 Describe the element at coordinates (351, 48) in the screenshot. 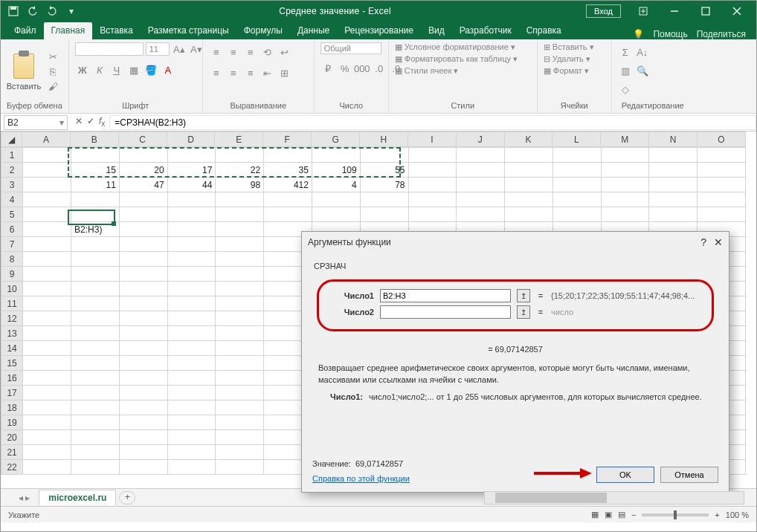

I see `number-format-dropdown: Общий` at that location.